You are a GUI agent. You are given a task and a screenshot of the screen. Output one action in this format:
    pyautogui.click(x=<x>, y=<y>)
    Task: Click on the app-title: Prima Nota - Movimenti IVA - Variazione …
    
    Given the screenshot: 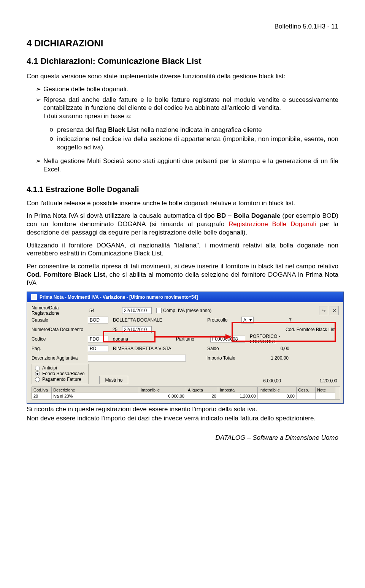 What is the action you would take?
    pyautogui.click(x=119, y=297)
    